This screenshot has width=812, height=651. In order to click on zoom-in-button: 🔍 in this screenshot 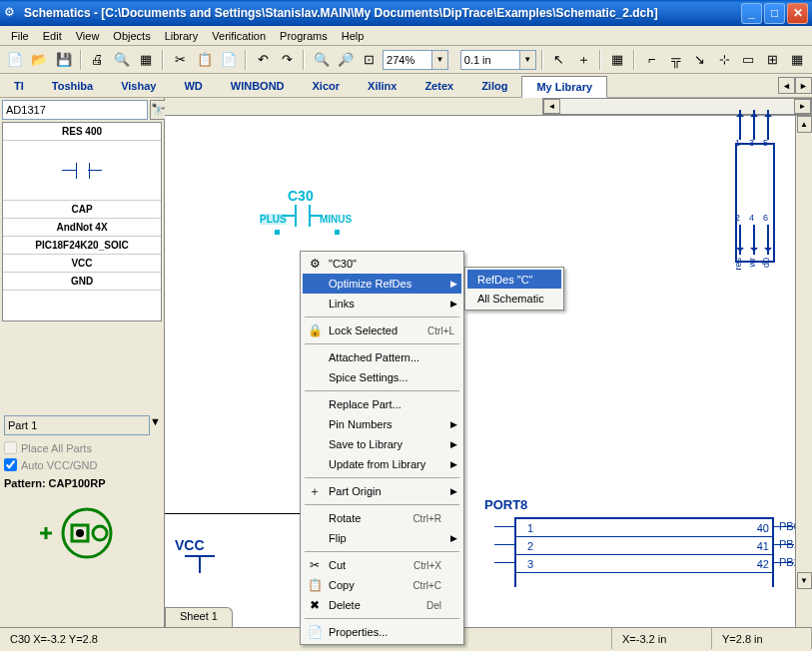, I will do `click(321, 60)`.